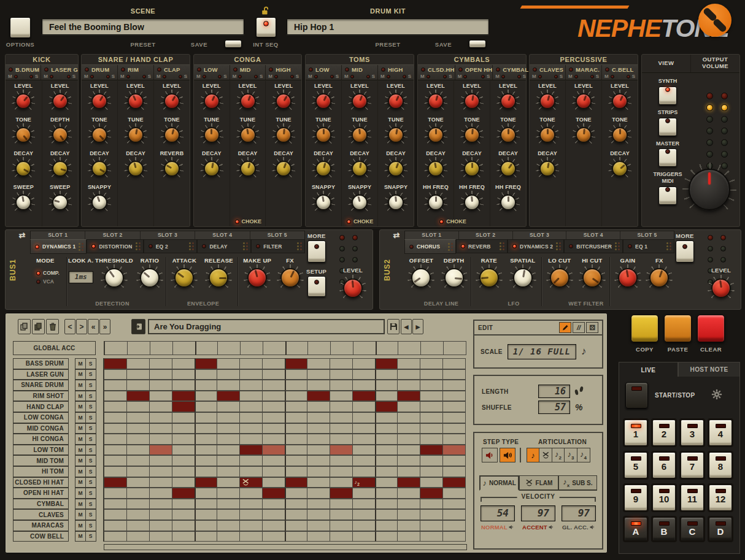 The height and width of the screenshot is (560, 745). I want to click on drum-snappy-knob, so click(99, 202).